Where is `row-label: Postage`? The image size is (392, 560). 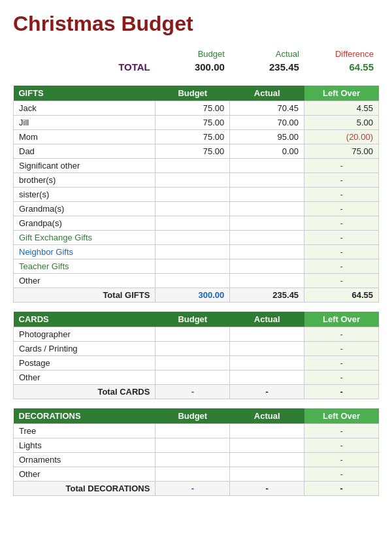
row-label: Postage is located at coordinates (85, 363).